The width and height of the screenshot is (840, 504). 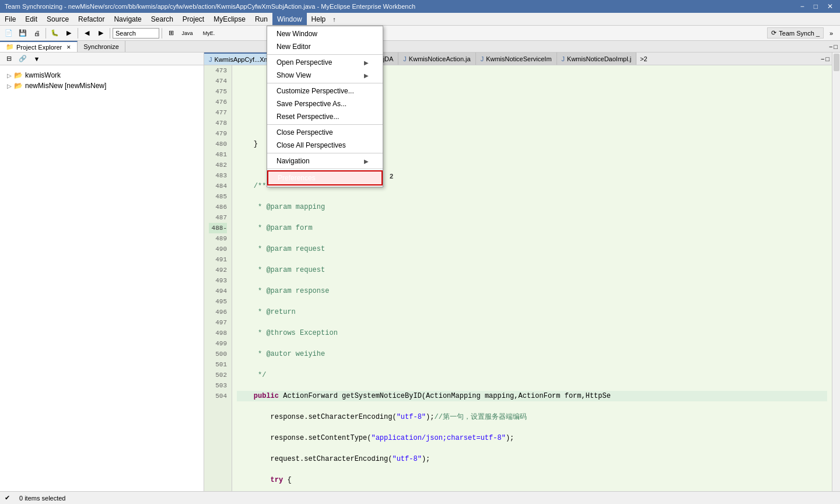 I want to click on preferences-label: Preferences, so click(x=296, y=178).